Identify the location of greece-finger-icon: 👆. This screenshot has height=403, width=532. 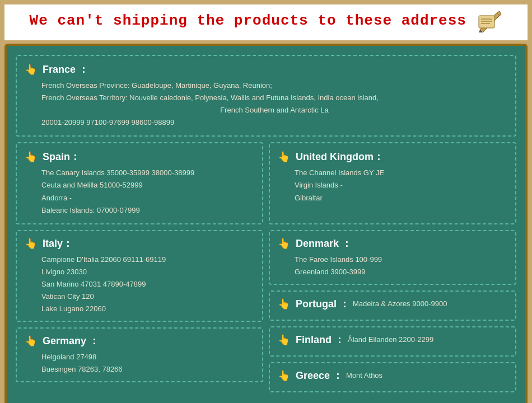
(284, 376).